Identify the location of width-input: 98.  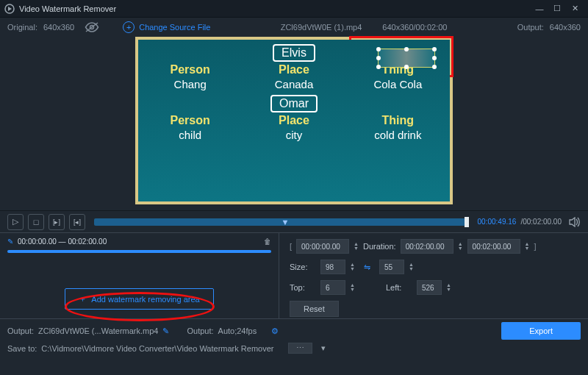
(333, 267).